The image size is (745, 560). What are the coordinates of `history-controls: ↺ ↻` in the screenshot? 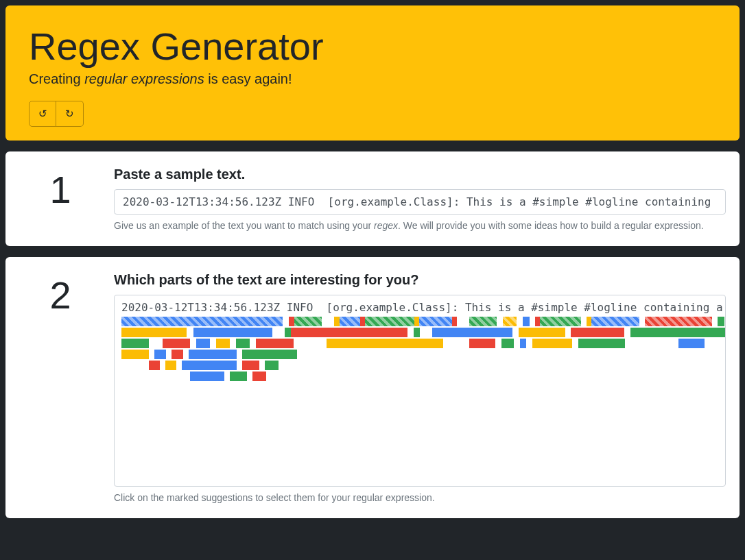 It's located at (372, 114).